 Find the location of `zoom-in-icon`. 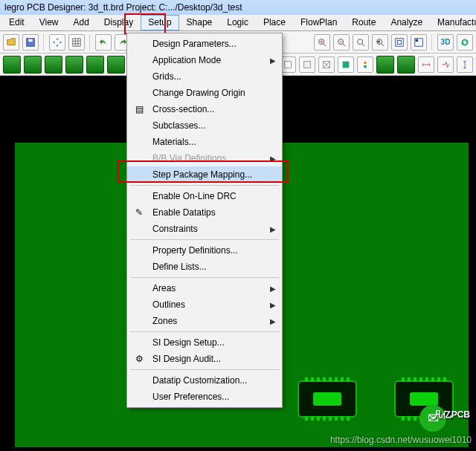

zoom-in-icon is located at coordinates (322, 42).